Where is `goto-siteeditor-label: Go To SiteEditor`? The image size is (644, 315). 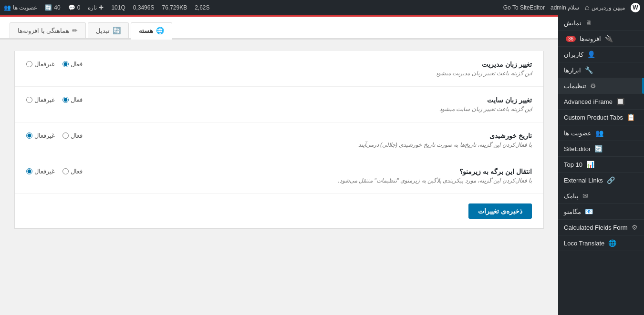 goto-siteeditor-label: Go To SiteEditor is located at coordinates (524, 8).